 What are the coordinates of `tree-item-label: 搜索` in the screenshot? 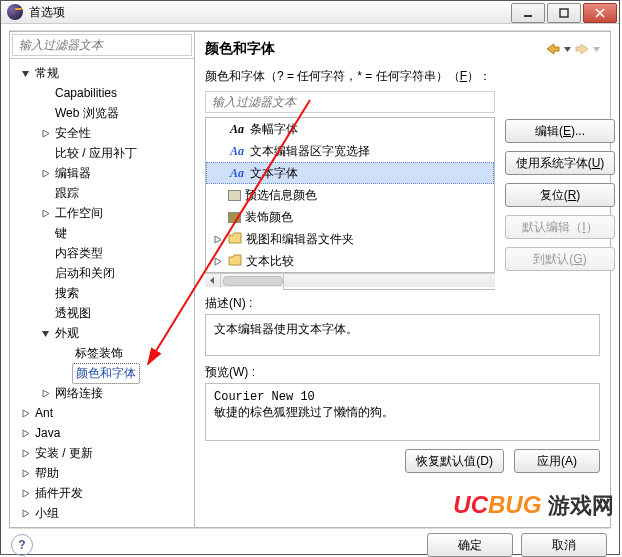 It's located at (67, 294).